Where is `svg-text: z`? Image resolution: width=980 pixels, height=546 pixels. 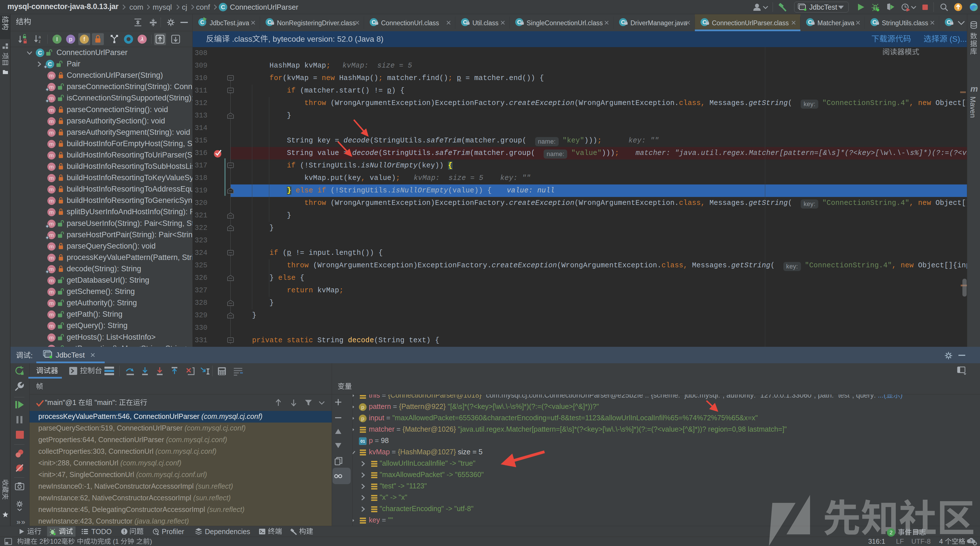 svg-text: z is located at coordinates (40, 41).